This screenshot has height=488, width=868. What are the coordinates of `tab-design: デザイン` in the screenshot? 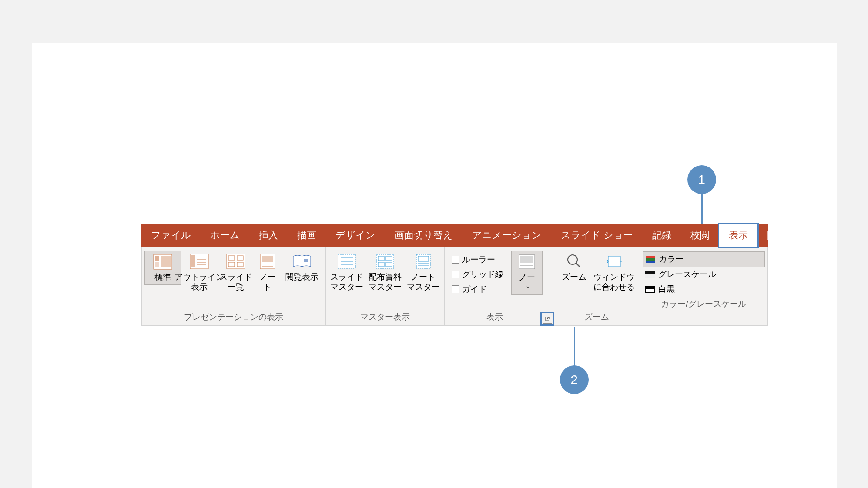 It's located at (355, 235).